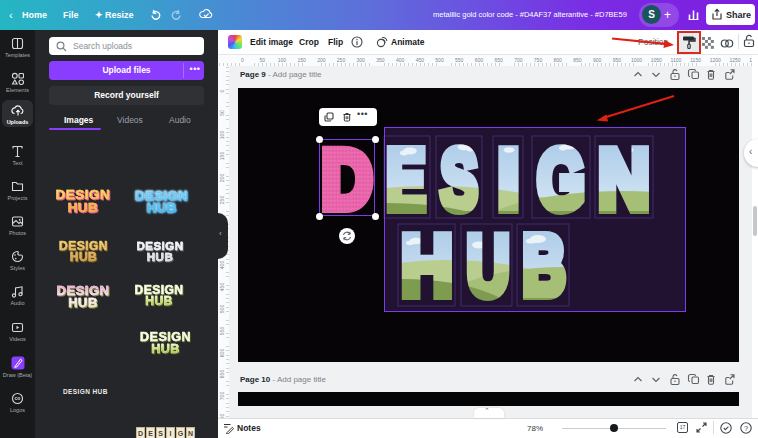 Image resolution: width=758 pixels, height=438 pixels. Describe the element at coordinates (18, 398) in the screenshot. I see `svg-text: co` at that location.